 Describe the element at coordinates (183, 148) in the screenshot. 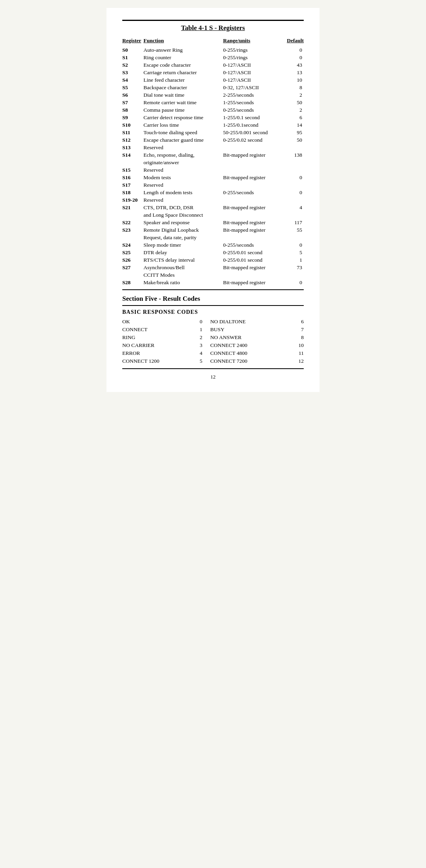

I see `function-cell: Reserved` at that location.